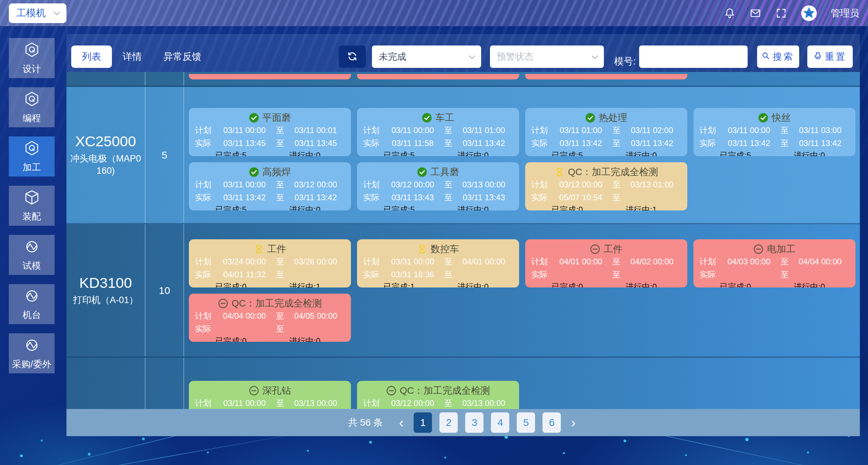 The width and height of the screenshot is (868, 465). Describe the element at coordinates (32, 206) in the screenshot. I see `sidebar-item-assembly: 装配` at that location.